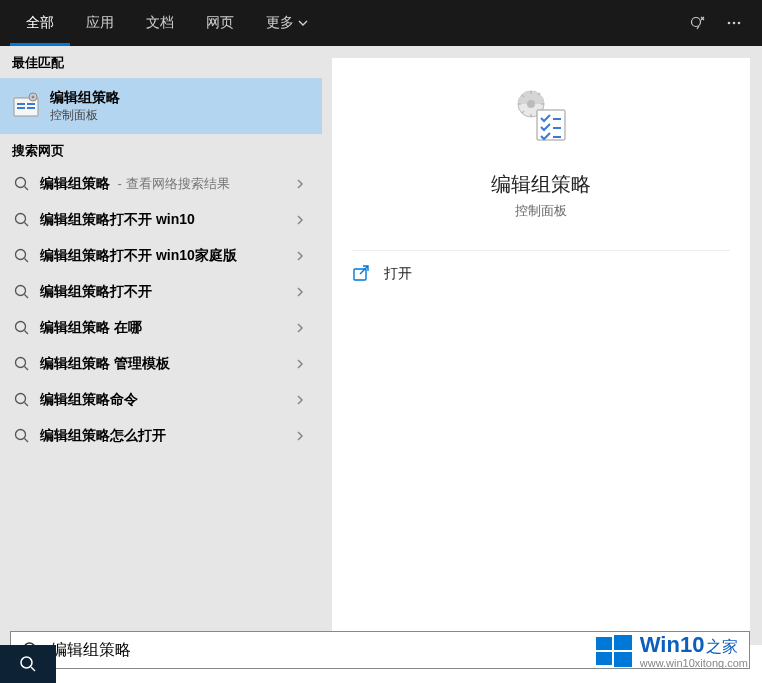 This screenshot has width=762, height=683. What do you see at coordinates (361, 274) in the screenshot?
I see `open-icon` at bounding box center [361, 274].